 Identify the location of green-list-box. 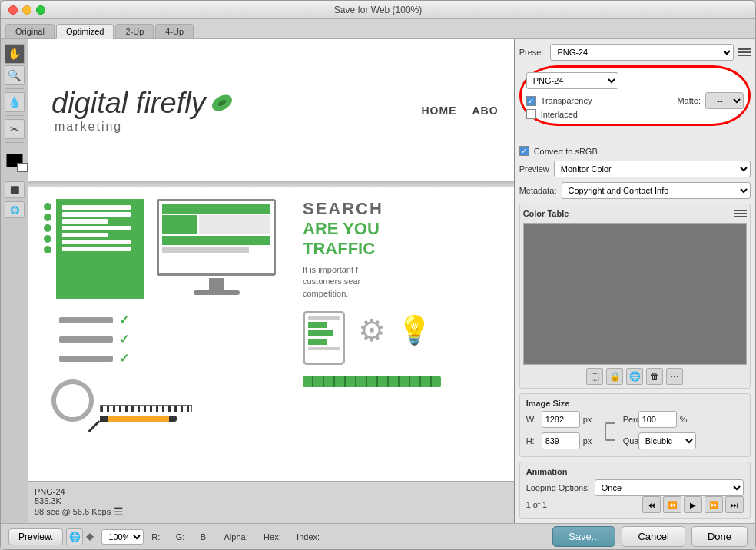
(100, 249).